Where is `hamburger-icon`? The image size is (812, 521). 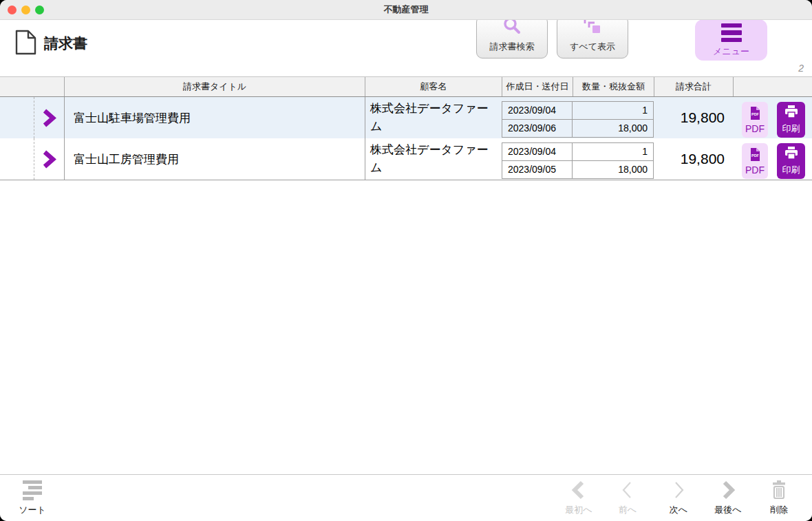 hamburger-icon is located at coordinates (731, 33).